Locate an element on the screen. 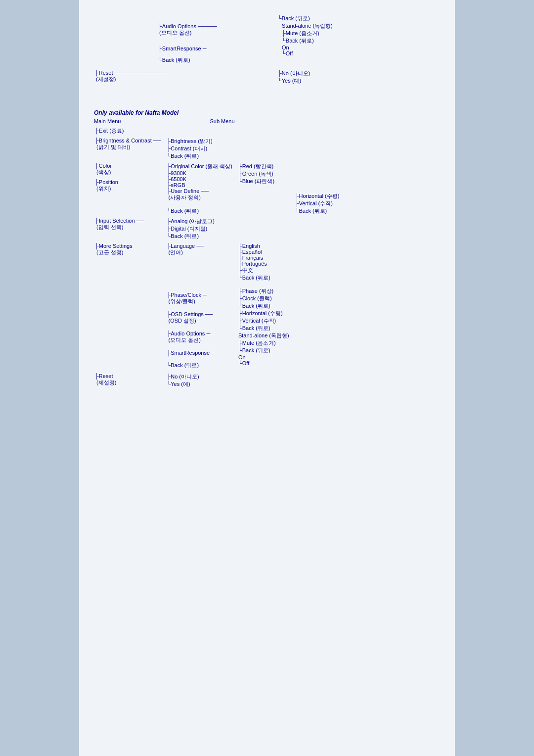 The image size is (534, 756). francais-opt: ├Français is located at coordinates (251, 258).